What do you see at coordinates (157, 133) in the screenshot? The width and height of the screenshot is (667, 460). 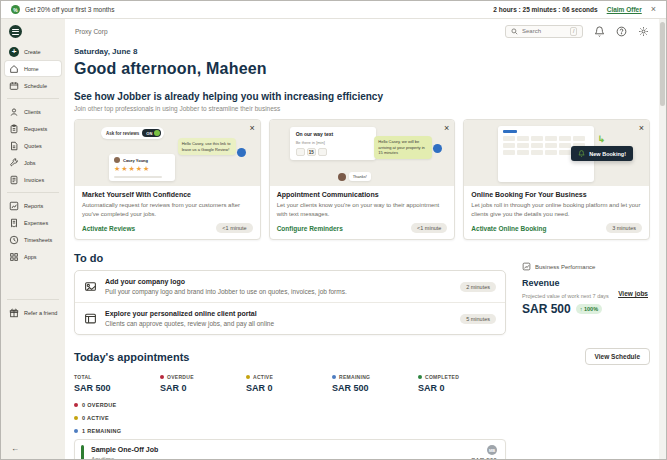 I see `toggle-knob` at bounding box center [157, 133].